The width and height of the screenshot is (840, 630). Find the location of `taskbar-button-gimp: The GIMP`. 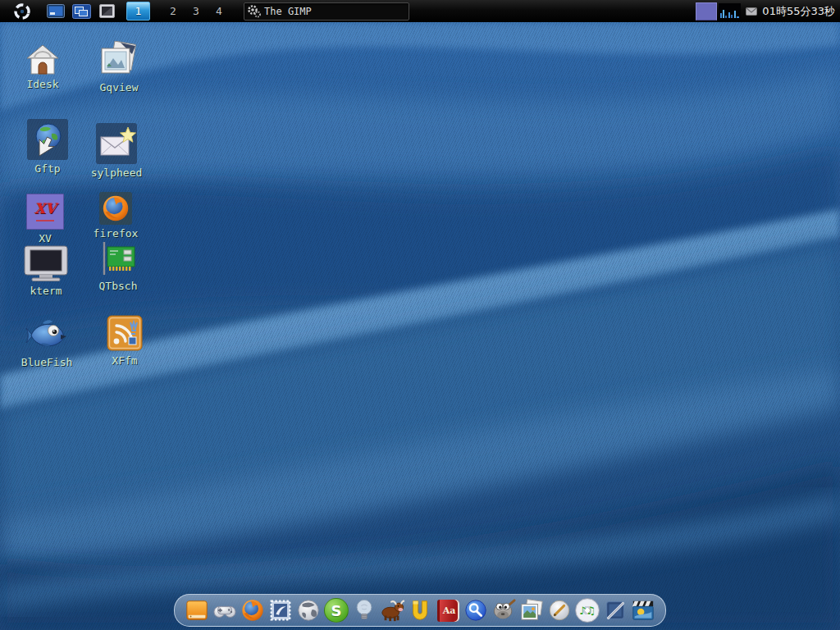

taskbar-button-gimp: The GIMP is located at coordinates (326, 11).